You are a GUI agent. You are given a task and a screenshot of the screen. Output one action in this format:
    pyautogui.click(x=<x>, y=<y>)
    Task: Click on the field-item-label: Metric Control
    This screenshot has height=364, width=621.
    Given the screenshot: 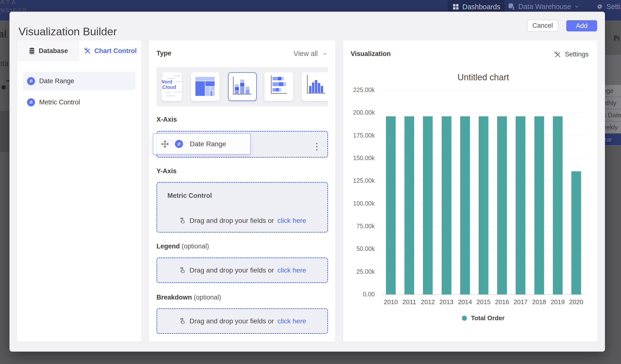 What is the action you would take?
    pyautogui.click(x=60, y=102)
    